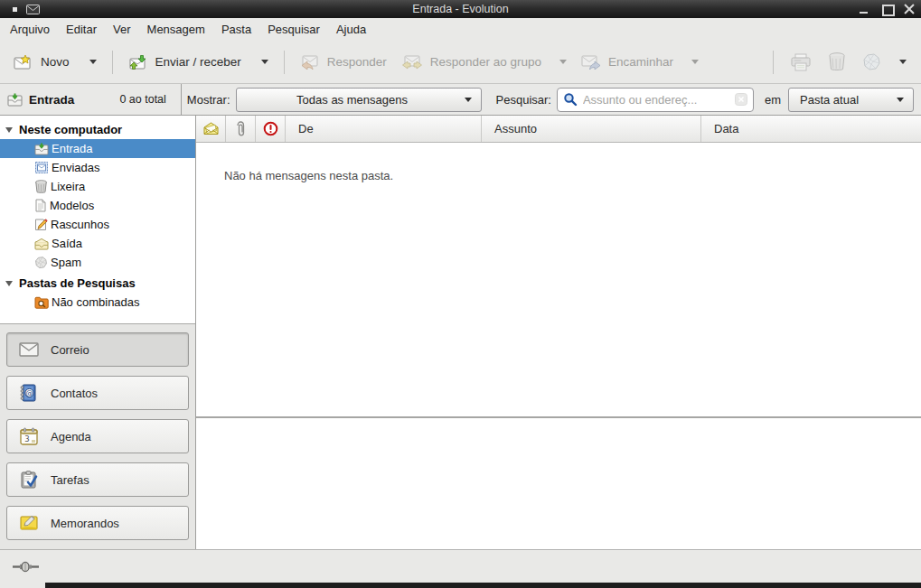 This screenshot has width=921, height=588. I want to click on attachment-icon, so click(240, 129).